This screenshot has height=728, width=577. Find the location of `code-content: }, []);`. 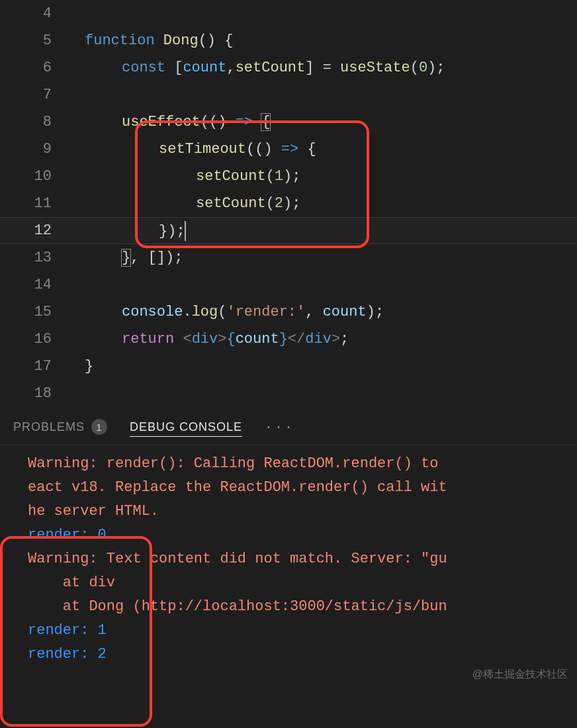

code-content: }, []); is located at coordinates (324, 258).